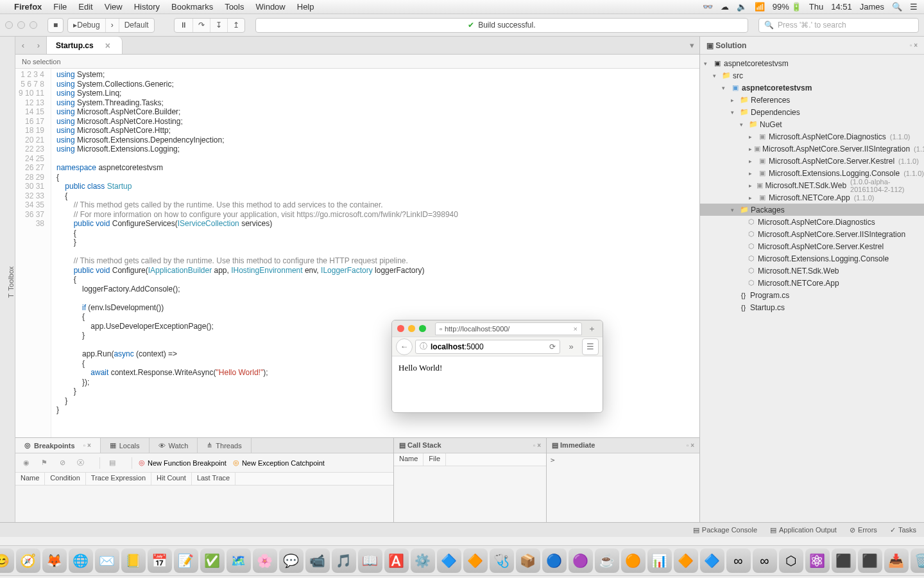 This screenshot has height=578, width=924. What do you see at coordinates (590, 347) in the screenshot?
I see `menu-icon: ☰` at bounding box center [590, 347].